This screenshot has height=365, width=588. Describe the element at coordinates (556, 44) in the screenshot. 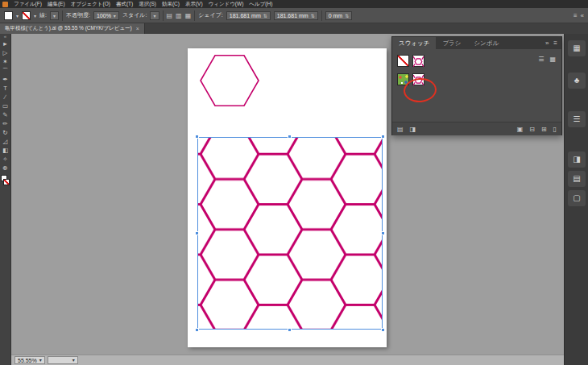

I see `panel-menu-icon: ≡` at that location.